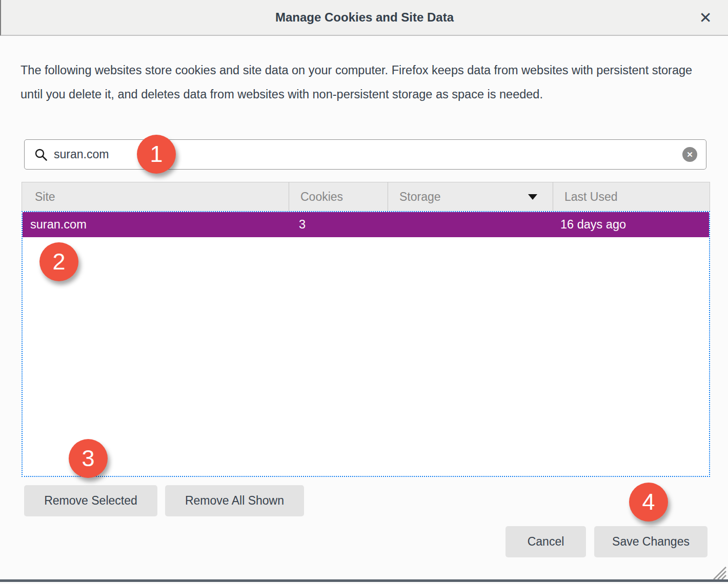 The width and height of the screenshot is (728, 584). What do you see at coordinates (235, 501) in the screenshot?
I see `remove-all-shown-button: Remove All Shown` at bounding box center [235, 501].